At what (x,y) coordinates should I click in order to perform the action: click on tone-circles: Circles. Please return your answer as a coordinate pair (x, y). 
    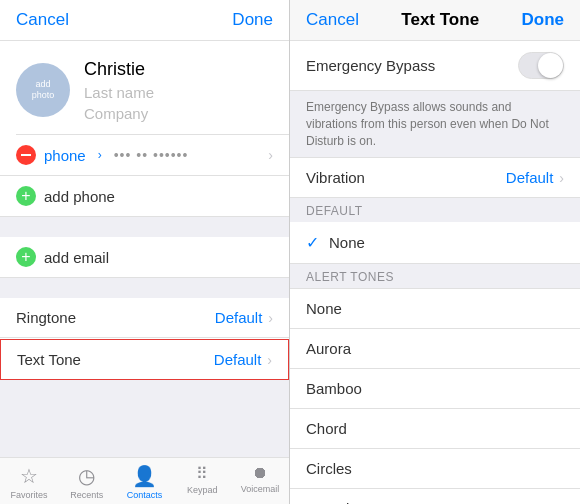
    Looking at the image, I should click on (435, 469).